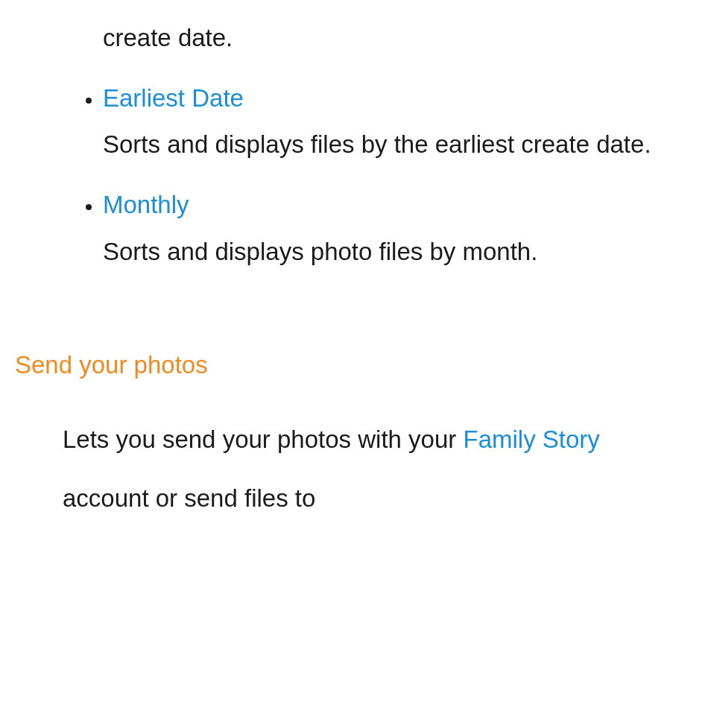  Describe the element at coordinates (396, 39) in the screenshot. I see `fragment-create-date: create date.` at that location.